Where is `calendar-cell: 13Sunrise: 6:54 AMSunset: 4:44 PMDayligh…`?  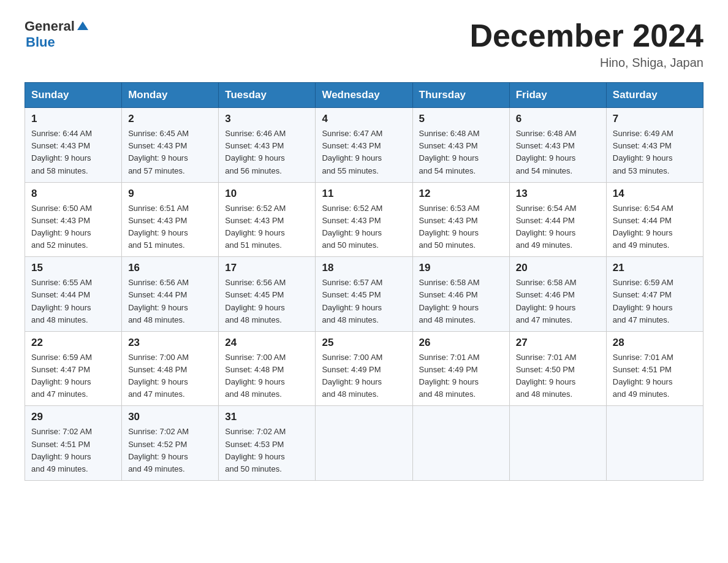 calendar-cell: 13Sunrise: 6:54 AMSunset: 4:44 PMDayligh… is located at coordinates (558, 220).